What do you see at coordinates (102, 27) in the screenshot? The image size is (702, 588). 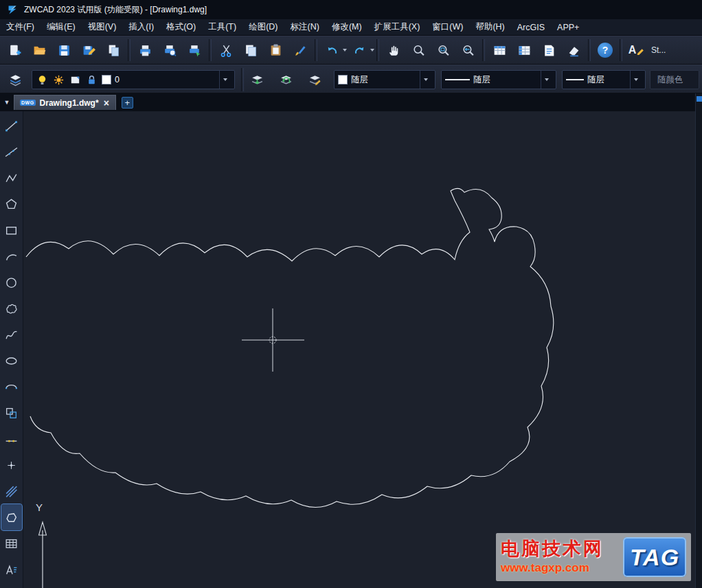 I see `menu-view: 视图(V)` at bounding box center [102, 27].